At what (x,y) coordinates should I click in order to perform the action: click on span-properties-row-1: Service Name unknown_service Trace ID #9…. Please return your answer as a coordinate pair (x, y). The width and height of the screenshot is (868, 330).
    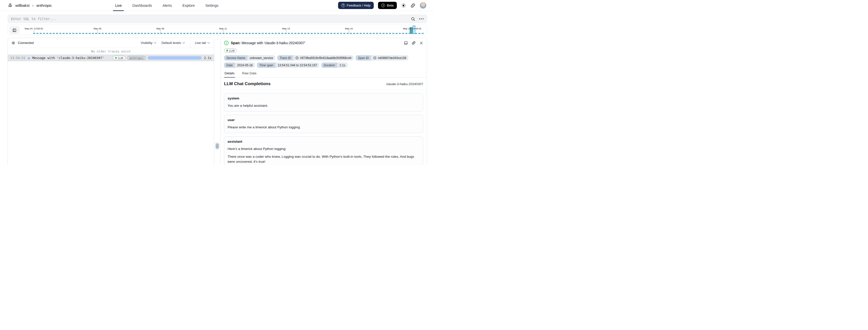
    Looking at the image, I should click on (323, 57).